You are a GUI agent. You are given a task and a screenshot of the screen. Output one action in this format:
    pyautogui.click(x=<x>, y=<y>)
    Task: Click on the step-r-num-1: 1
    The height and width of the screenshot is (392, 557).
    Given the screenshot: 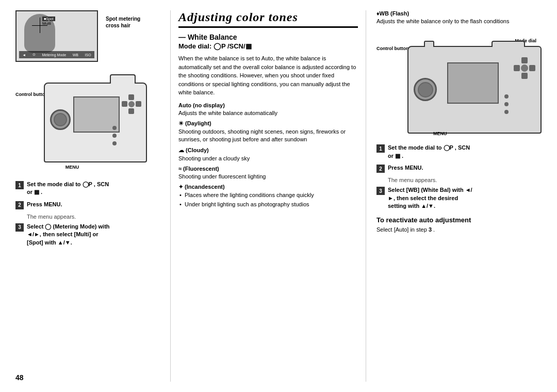 What is the action you would take?
    pyautogui.click(x=381, y=149)
    